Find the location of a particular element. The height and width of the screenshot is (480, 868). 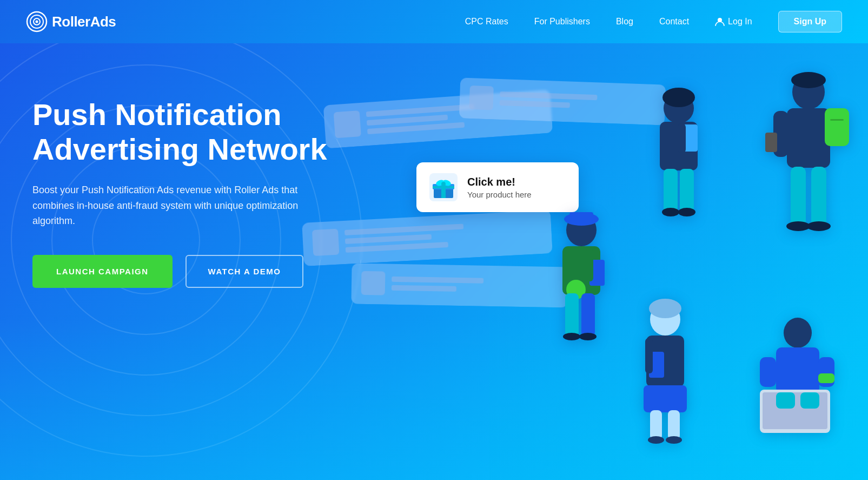

nav-for-publishers: For Publishers is located at coordinates (562, 22).